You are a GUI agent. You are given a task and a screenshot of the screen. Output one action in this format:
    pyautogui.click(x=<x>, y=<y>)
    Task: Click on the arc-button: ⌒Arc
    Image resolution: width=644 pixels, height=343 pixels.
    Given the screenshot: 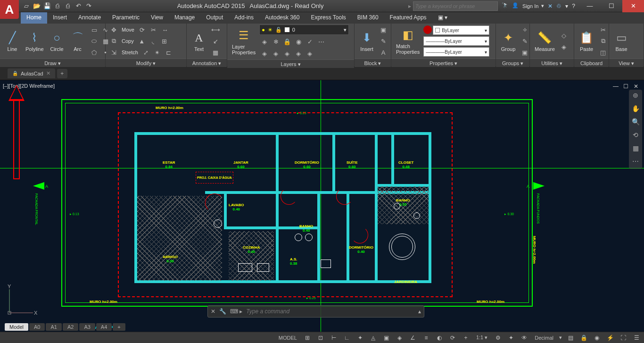 What is the action you would take?
    pyautogui.click(x=78, y=41)
    